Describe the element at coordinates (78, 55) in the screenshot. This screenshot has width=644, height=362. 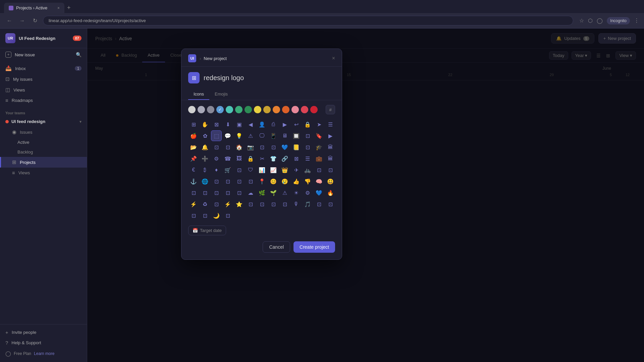
I see `search-icon: 🔍` at that location.